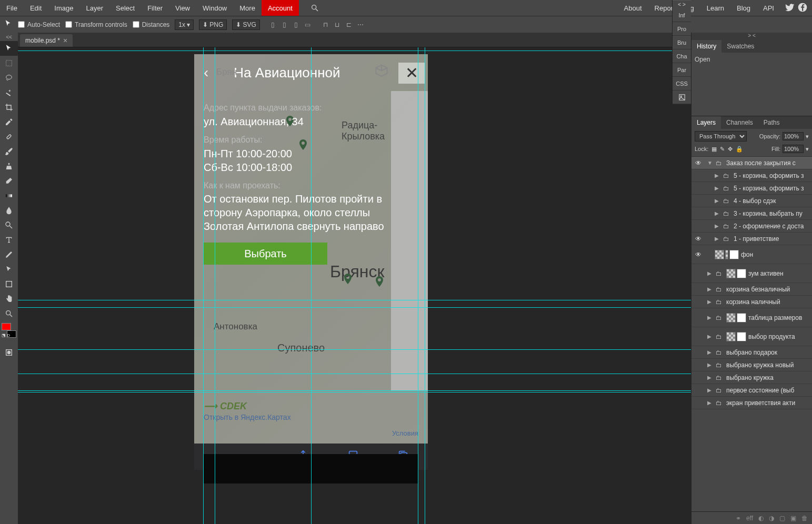 Image resolution: width=812 pixels, height=524 pixels. Describe the element at coordinates (751, 289) in the screenshot. I see `layer-row: ▶🗀корзина безналичный` at that location.